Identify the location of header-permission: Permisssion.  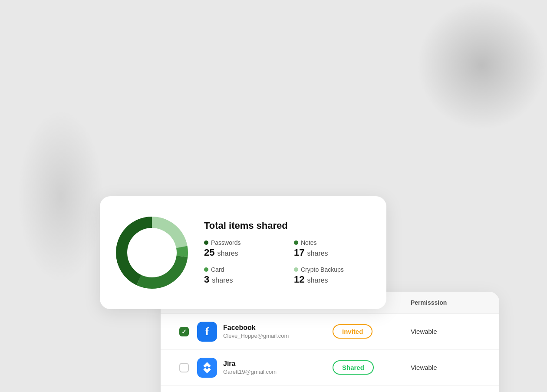
(450, 303).